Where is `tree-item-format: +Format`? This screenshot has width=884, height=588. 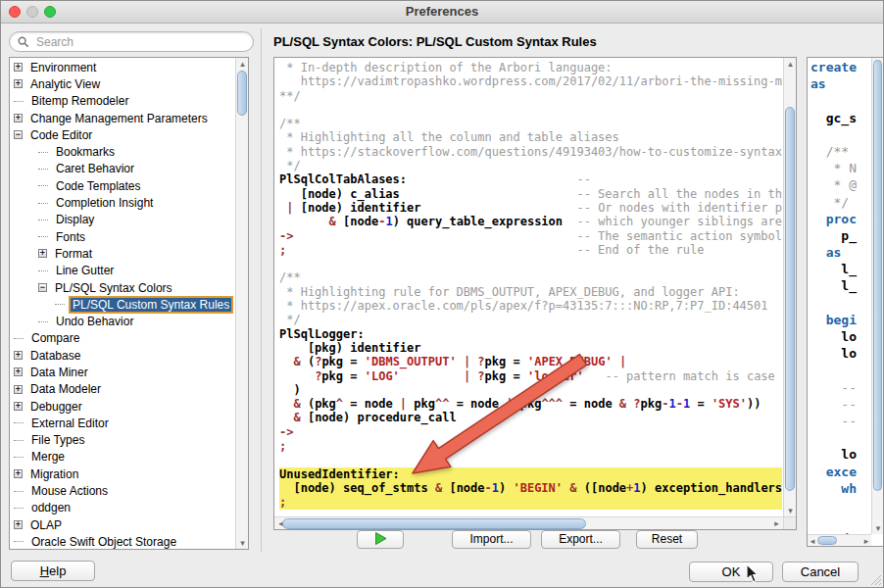
tree-item-format: +Format is located at coordinates (123, 253).